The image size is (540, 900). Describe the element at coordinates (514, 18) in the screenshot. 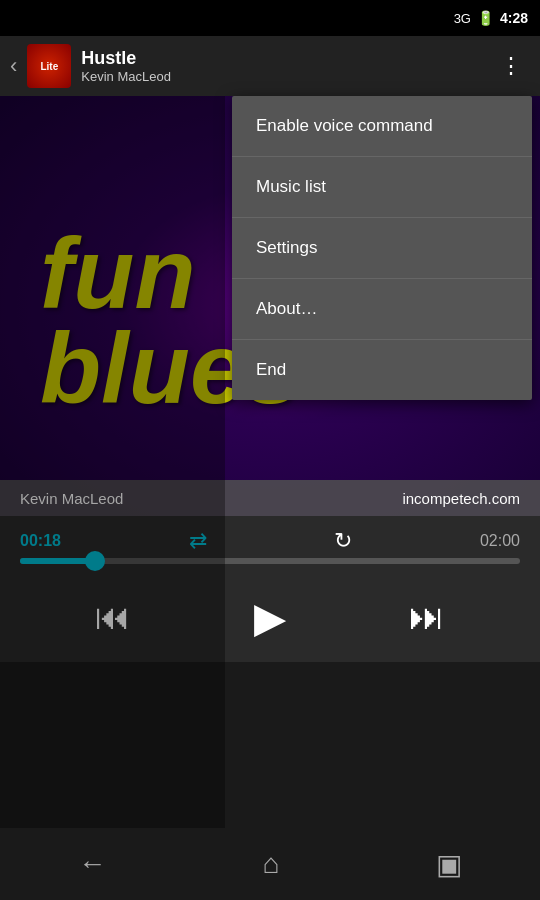

I see `time-display: 4:28` at that location.